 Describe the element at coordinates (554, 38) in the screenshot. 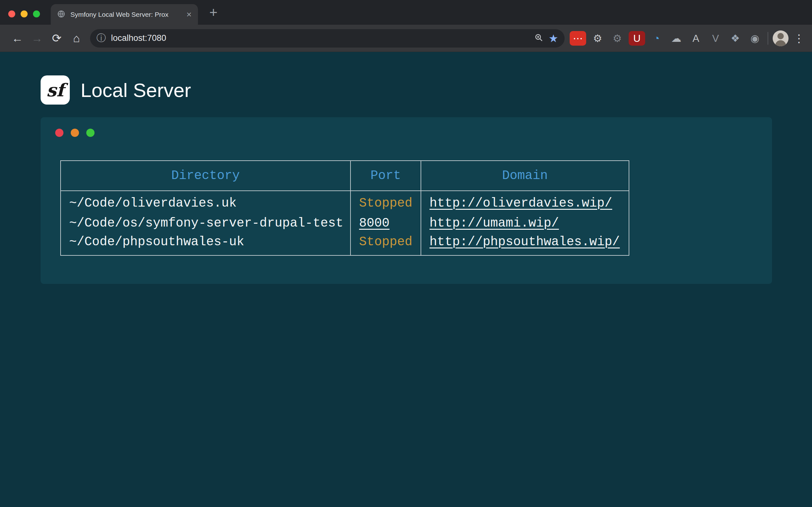

I see `bookmark-star-icon: ★` at that location.